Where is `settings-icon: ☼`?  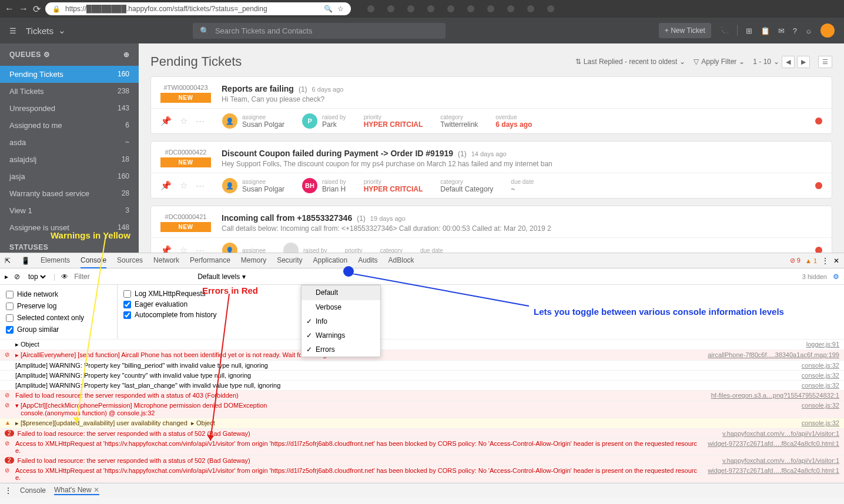
settings-icon: ☼ is located at coordinates (809, 31).